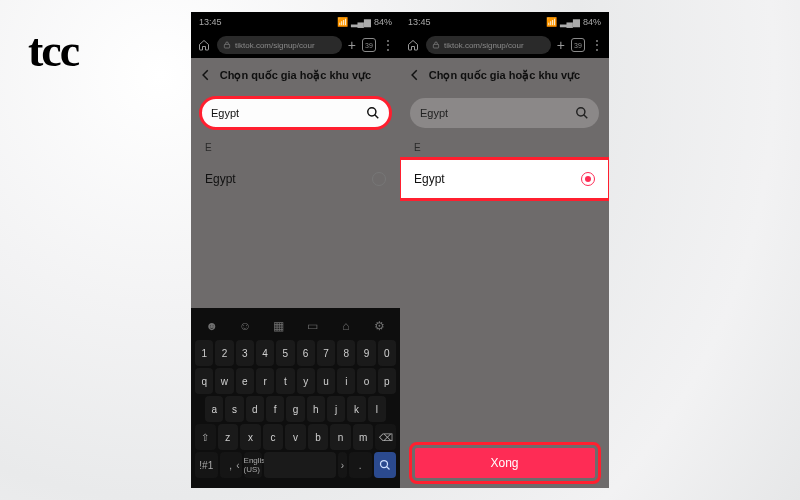  I want to click on key-6: 6, so click(306, 353).